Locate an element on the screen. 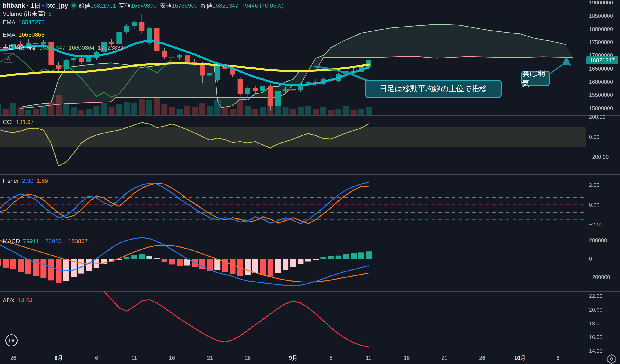 This screenshot has height=364, width=620. ema-fast-legend: EMA16547275 is located at coordinates (24, 22).